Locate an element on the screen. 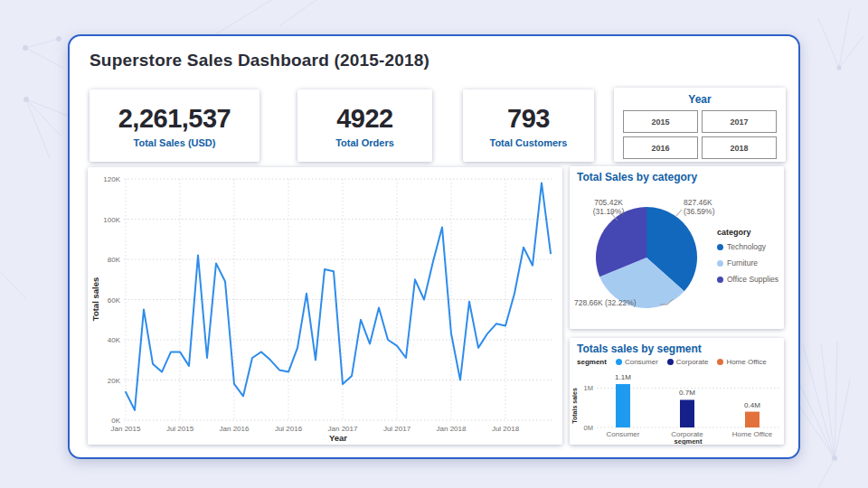  y-tick-label: 120K is located at coordinates (112, 179).